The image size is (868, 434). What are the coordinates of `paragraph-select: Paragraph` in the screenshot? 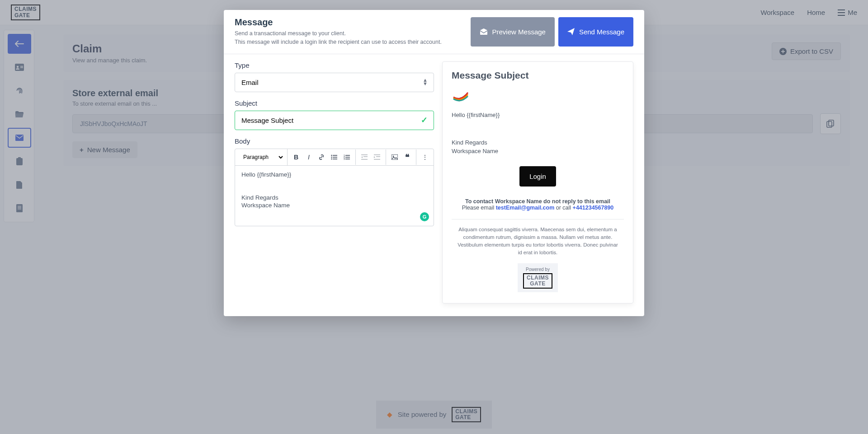 It's located at (261, 157).